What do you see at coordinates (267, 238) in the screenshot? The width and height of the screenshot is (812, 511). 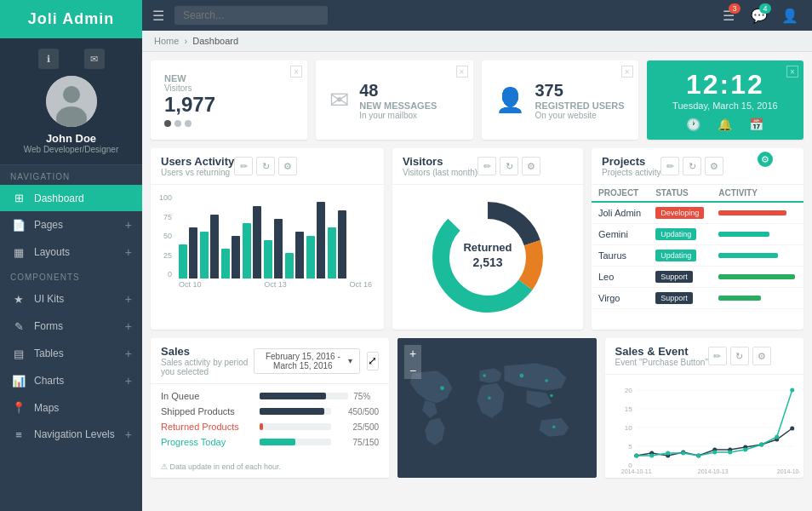 I see `users-activity-widget: Users Activity Users vs returning ✏ ↻ ⚙ …` at bounding box center [267, 238].